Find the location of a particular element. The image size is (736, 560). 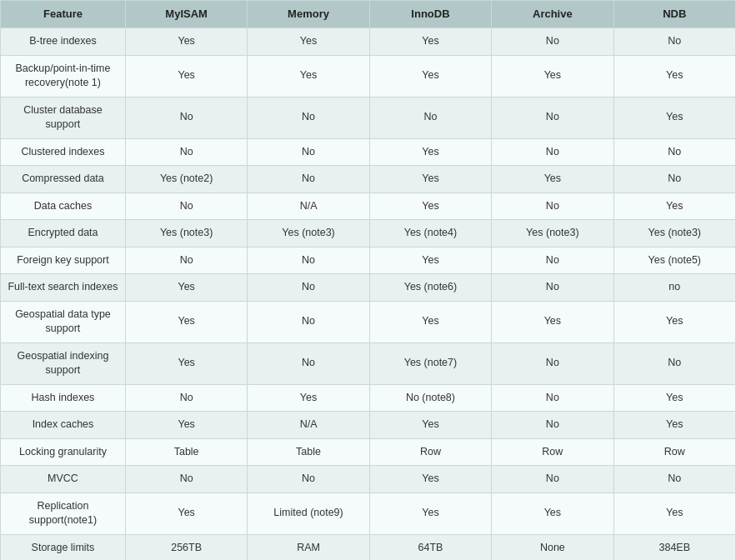

feature-label: Replication support(note1) is located at coordinates (63, 513).